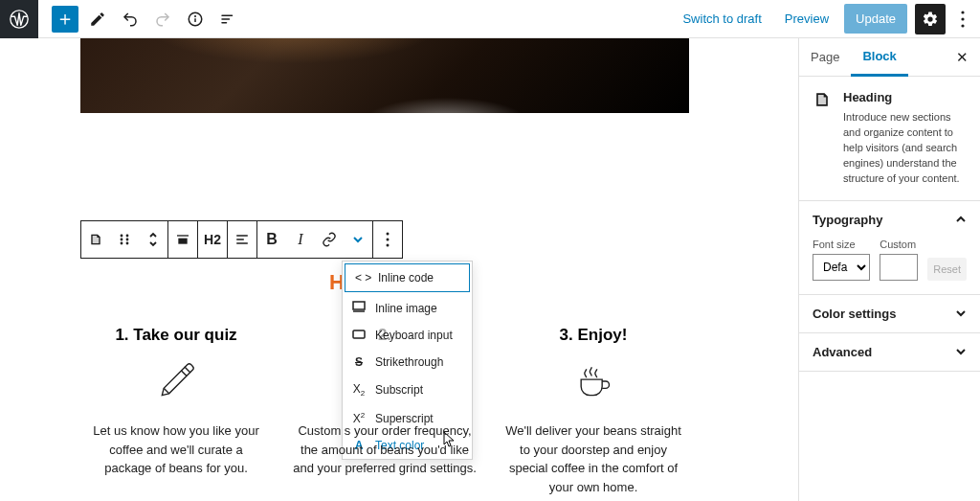  What do you see at coordinates (890, 353) in the screenshot?
I see `advanced-panel-head: Advanced` at bounding box center [890, 353].